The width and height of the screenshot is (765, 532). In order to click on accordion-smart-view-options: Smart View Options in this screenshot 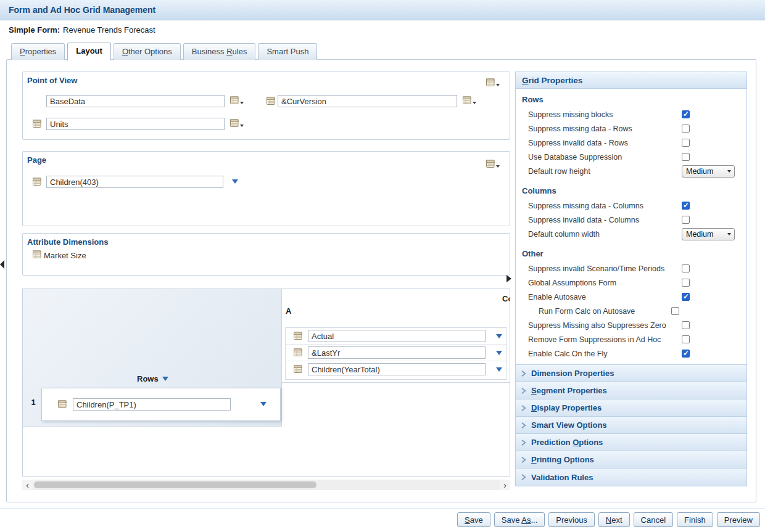, I will do `click(631, 425)`.